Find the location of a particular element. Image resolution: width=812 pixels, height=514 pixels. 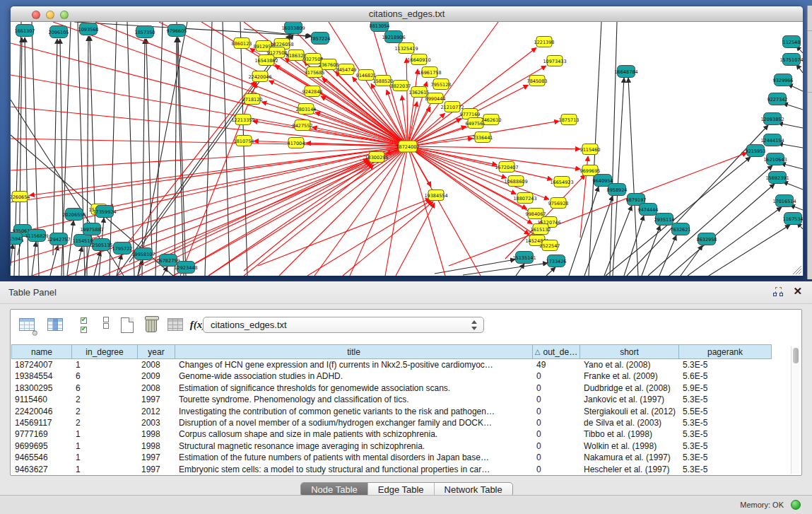

graph-node: 8822037 is located at coordinates (401, 86).